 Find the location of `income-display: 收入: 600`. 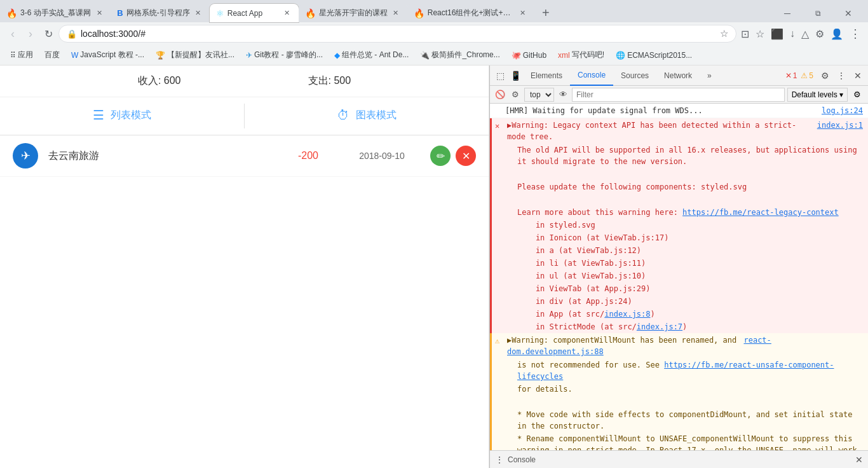

income-display: 收入: 600 is located at coordinates (159, 81).